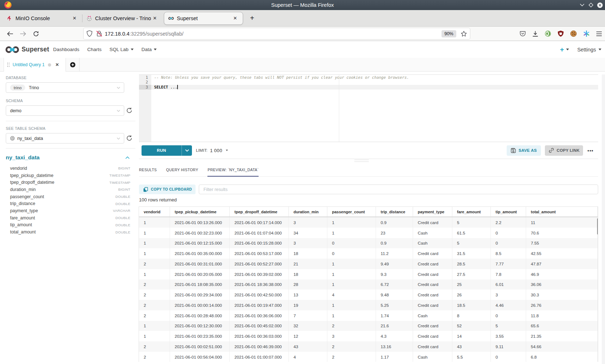 The width and height of the screenshot is (605, 364). Describe the element at coordinates (27, 50) in the screenshot. I see `superset-logo: Superset` at that location.